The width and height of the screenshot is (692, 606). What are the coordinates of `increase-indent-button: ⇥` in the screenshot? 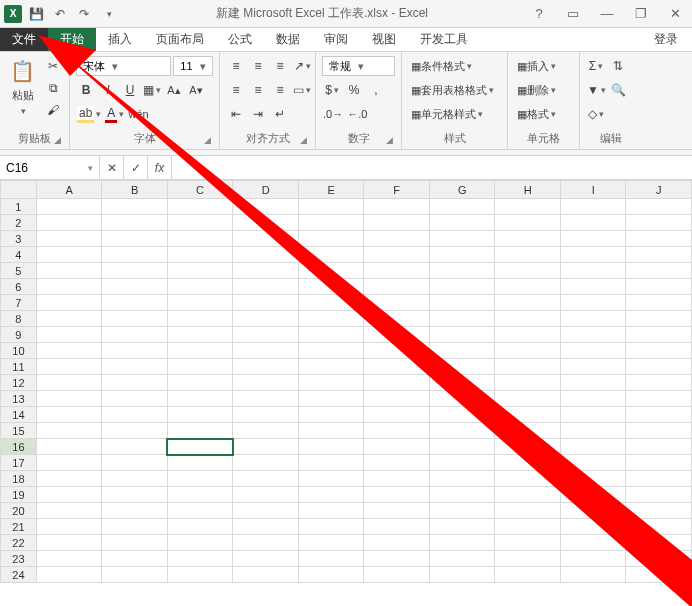 It's located at (258, 114).